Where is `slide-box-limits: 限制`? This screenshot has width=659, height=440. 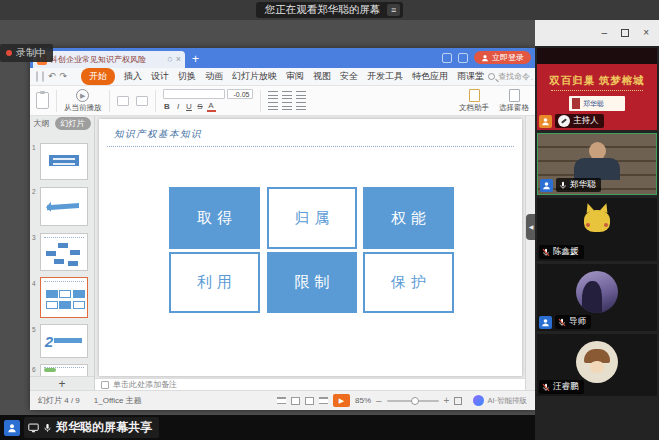 slide-box-limits: 限制 is located at coordinates (312, 282).